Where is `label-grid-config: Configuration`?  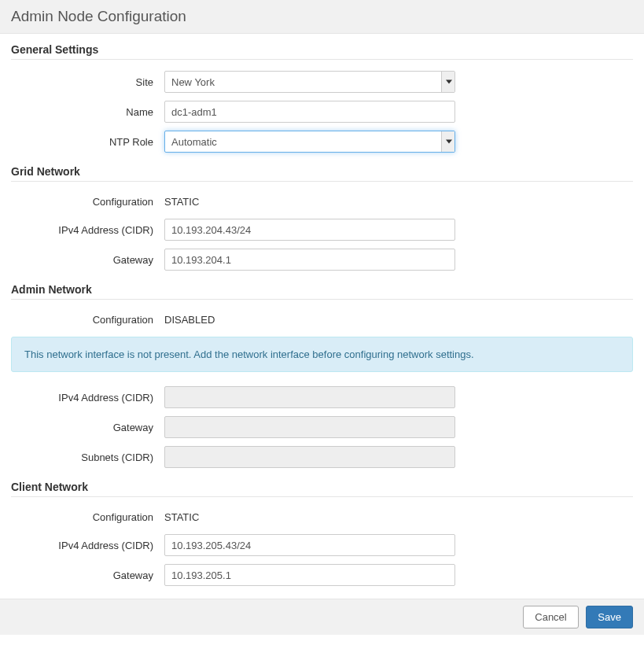 label-grid-config: Configuration is located at coordinates (88, 201).